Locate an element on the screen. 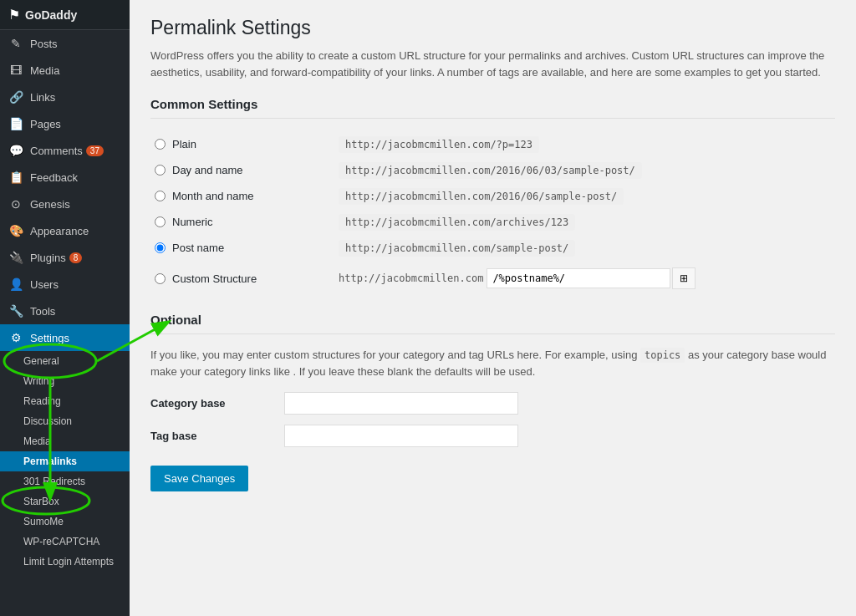 This screenshot has height=616, width=856. table-row: Month and name http://jacobmcmillen.com/… is located at coordinates (493, 196).